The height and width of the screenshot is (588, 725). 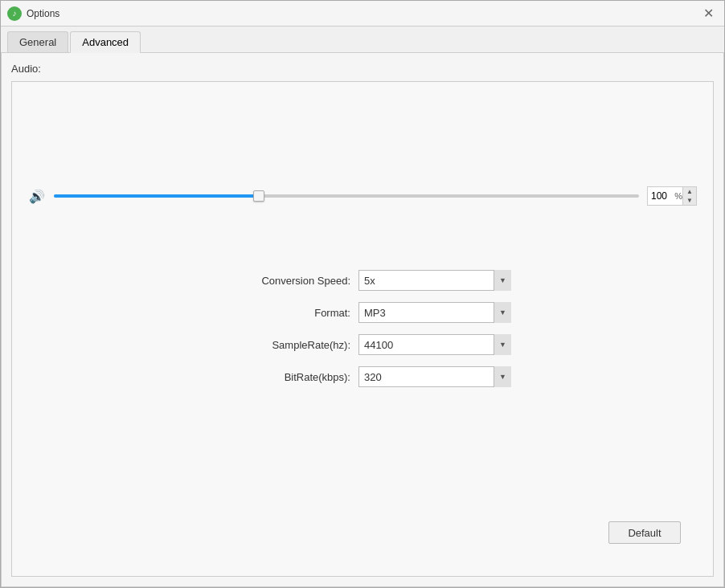 What do you see at coordinates (362, 541) in the screenshot?
I see `default-button-row: Default` at bounding box center [362, 541].